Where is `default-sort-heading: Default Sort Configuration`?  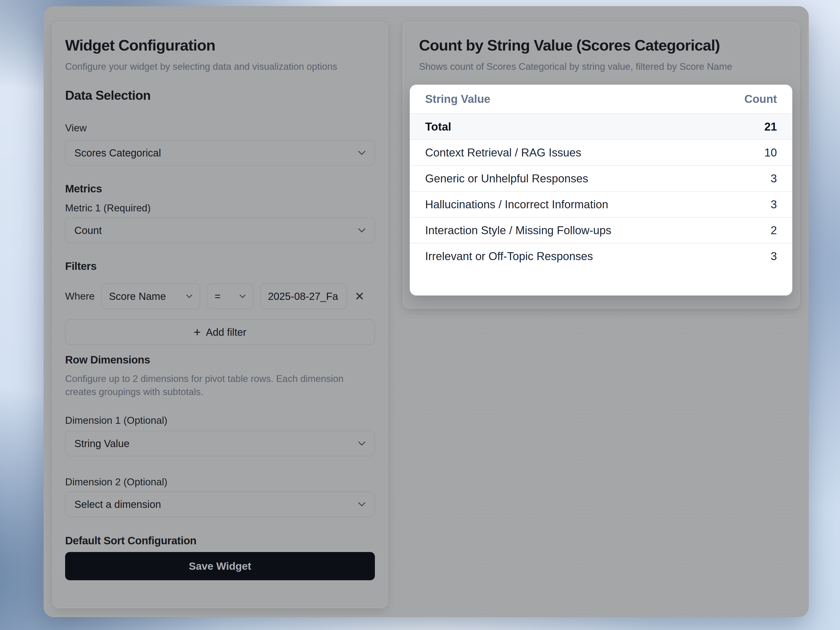 default-sort-heading: Default Sort Configuration is located at coordinates (220, 541).